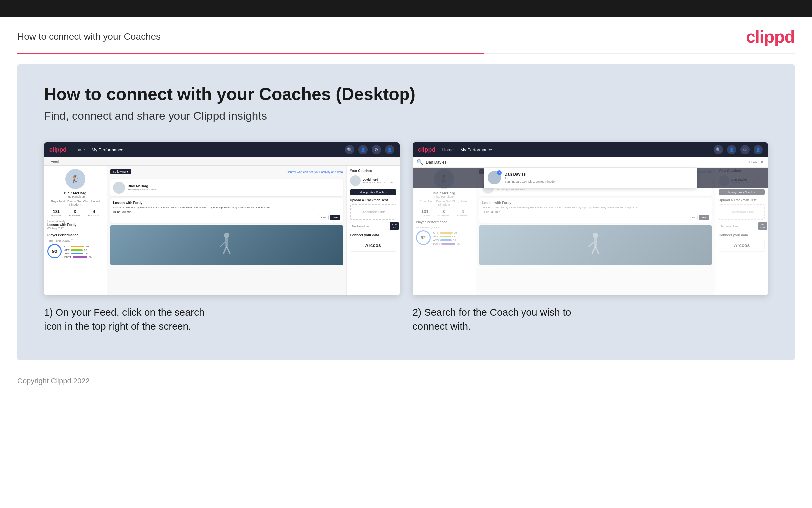 Image resolution: width=812 pixels, height=508 pixels. What do you see at coordinates (227, 203) in the screenshot?
I see `lesson-title: Lesson with Fordy` at bounding box center [227, 203].